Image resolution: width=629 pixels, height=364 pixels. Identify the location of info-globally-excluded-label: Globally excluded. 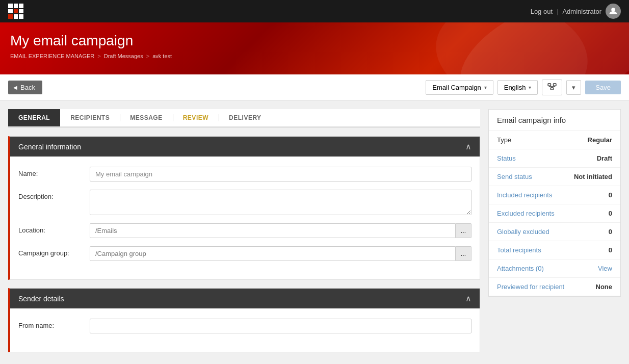
(523, 231).